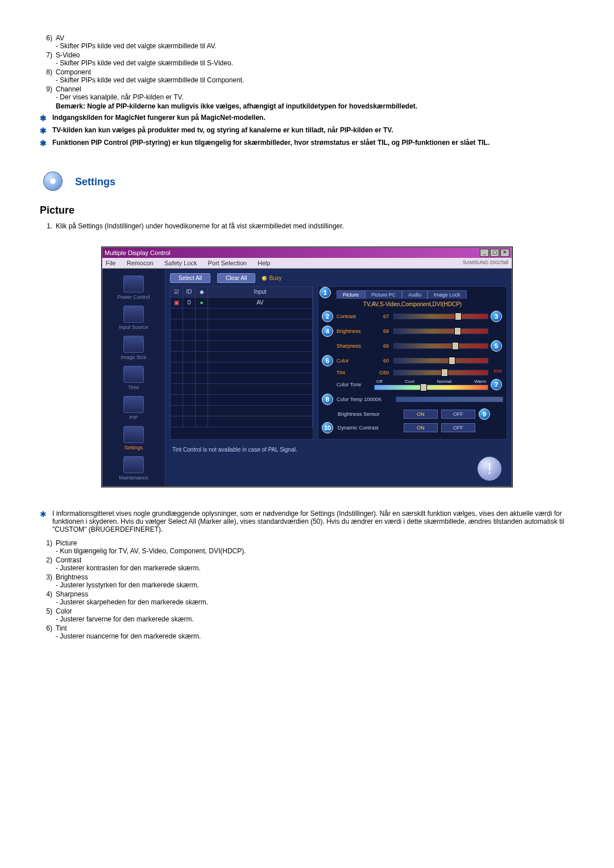 The image size is (614, 868). Describe the element at coordinates (413, 363) in the screenshot. I see `settings-panel: 1 Picture Picture PC Audio Image Lock TV…` at that location.